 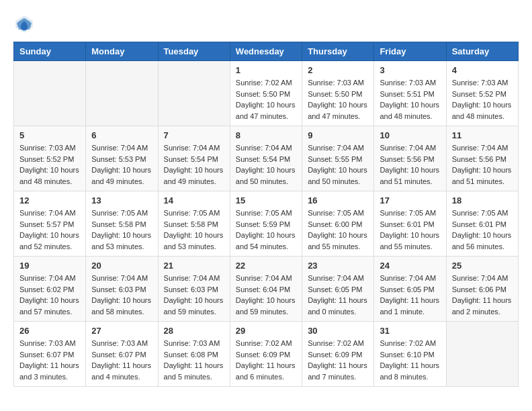 What do you see at coordinates (122, 52) in the screenshot?
I see `column-header-monday: Monday` at bounding box center [122, 52].